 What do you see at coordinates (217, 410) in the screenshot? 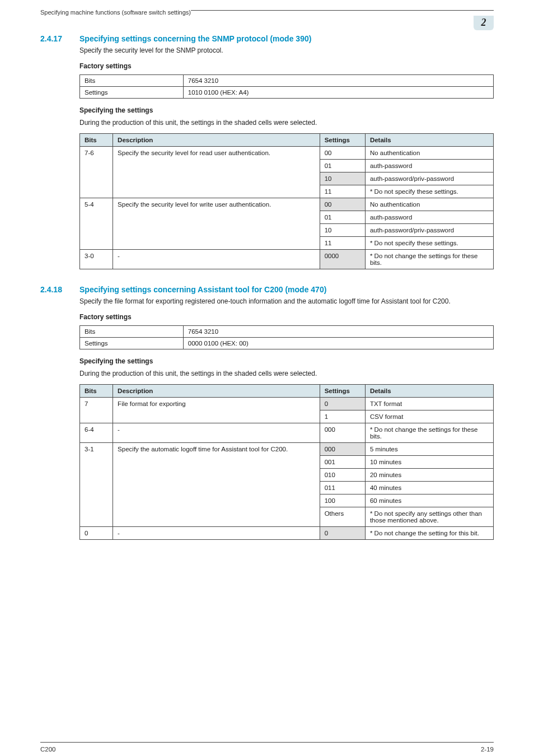
I see `cell-desc: File format for exporting` at bounding box center [217, 410].